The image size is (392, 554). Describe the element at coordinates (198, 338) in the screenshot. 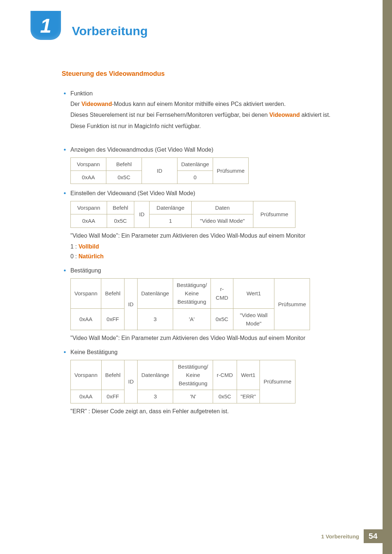

I see `para-5: "Video Wall Mode": Ein Parameter zum Akt…` at that location.